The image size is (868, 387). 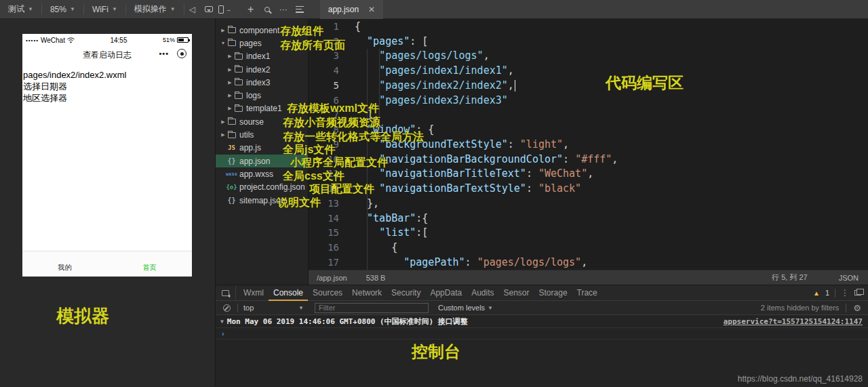 What do you see at coordinates (226, 293) in the screenshot?
I see `inspect-element-icon` at bounding box center [226, 293].